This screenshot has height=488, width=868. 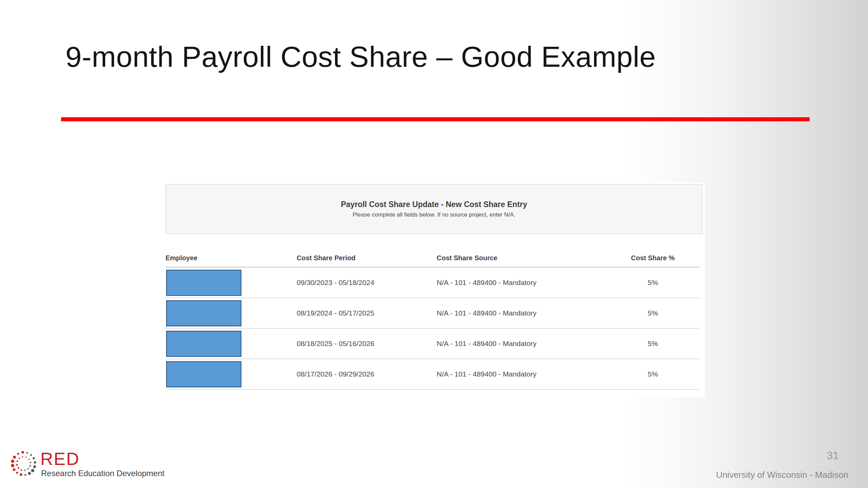 What do you see at coordinates (103, 473) in the screenshot?
I see `logo-subtitle: Research Education Development` at bounding box center [103, 473].